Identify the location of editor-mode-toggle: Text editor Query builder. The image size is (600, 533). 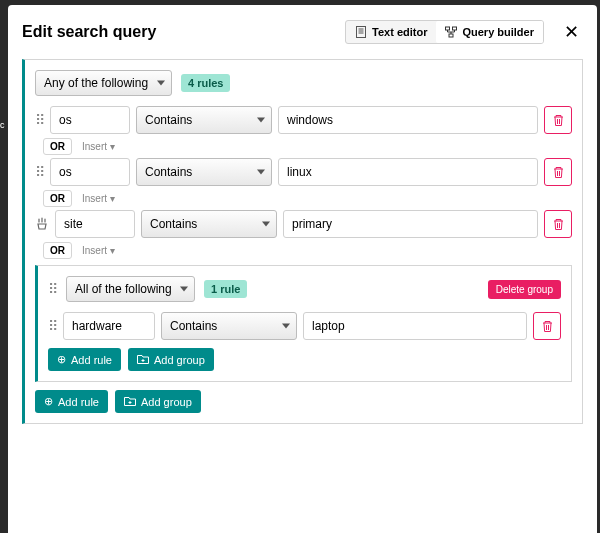
(444, 32).